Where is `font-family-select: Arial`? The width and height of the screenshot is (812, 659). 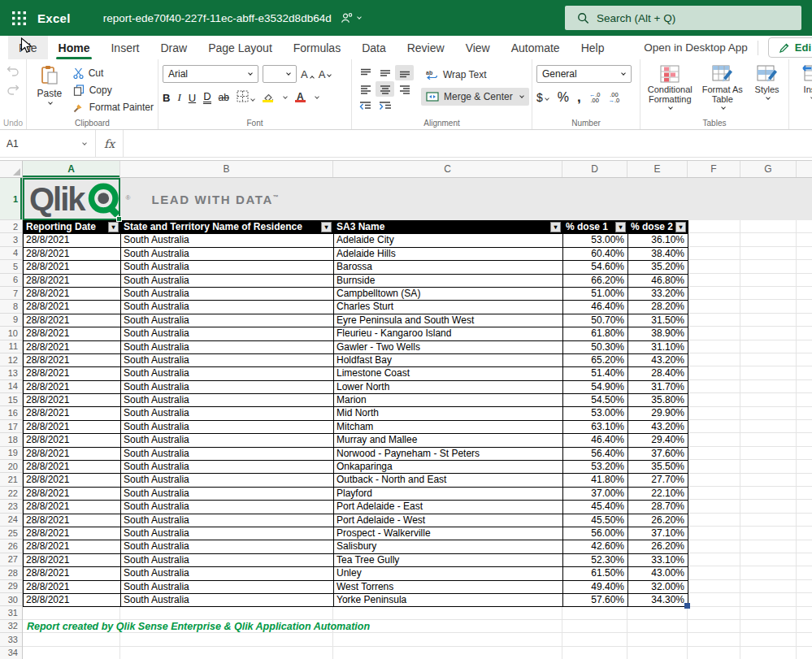 font-family-select: Arial is located at coordinates (211, 74).